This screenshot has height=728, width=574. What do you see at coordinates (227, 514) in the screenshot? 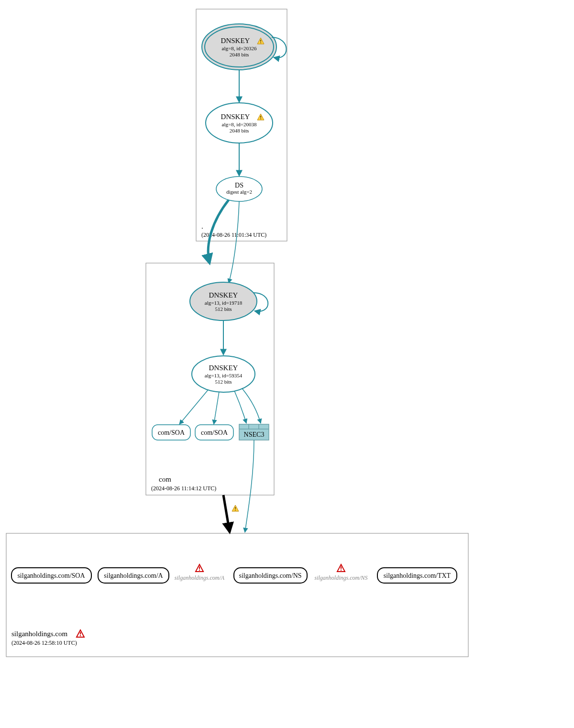
I see `edge-com-to-leaf-insecure` at bounding box center [227, 514].